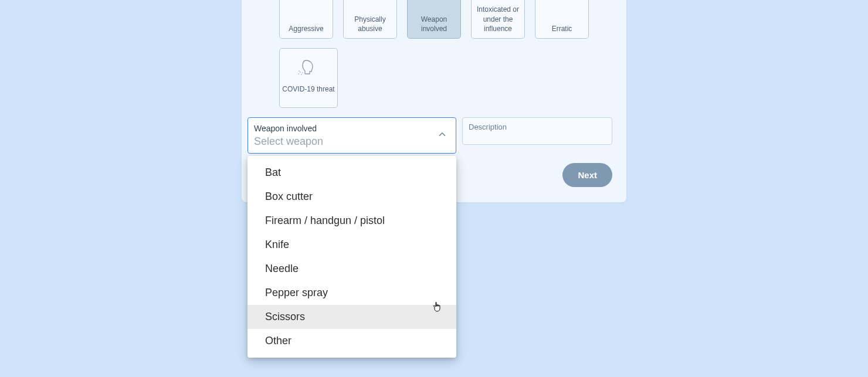 Image resolution: width=868 pixels, height=377 pixels. Describe the element at coordinates (344, 142) in the screenshot. I see `weapon-select-placeholder: Select weapon` at that location.